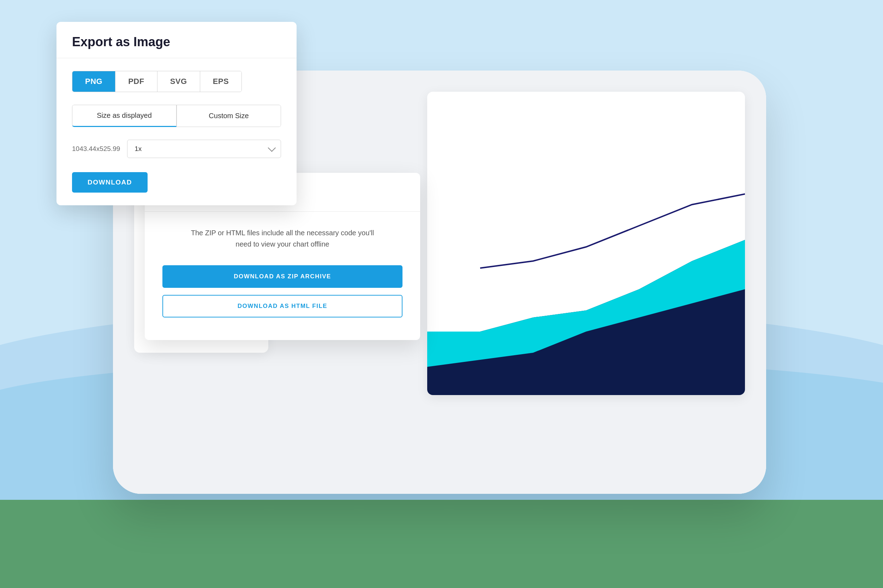  Describe the element at coordinates (94, 82) in the screenshot. I see `format-tab-png: PNG` at that location.